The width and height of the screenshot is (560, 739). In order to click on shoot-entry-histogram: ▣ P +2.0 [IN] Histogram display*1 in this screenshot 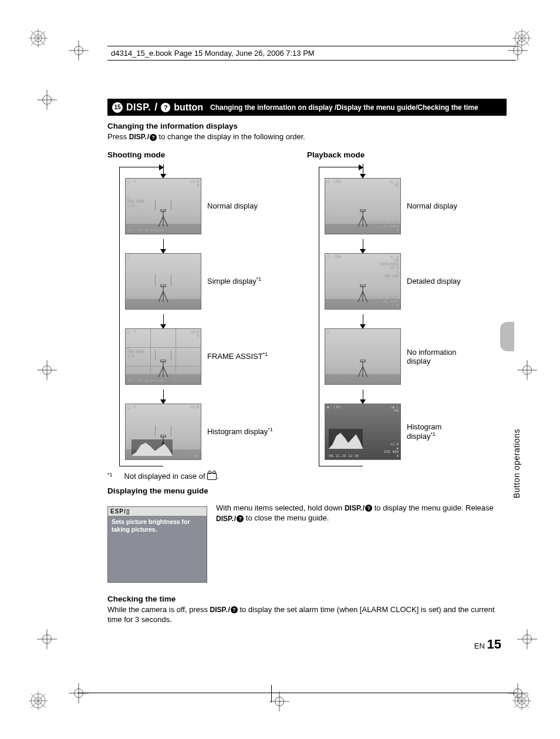, I will do `click(207, 432)`.